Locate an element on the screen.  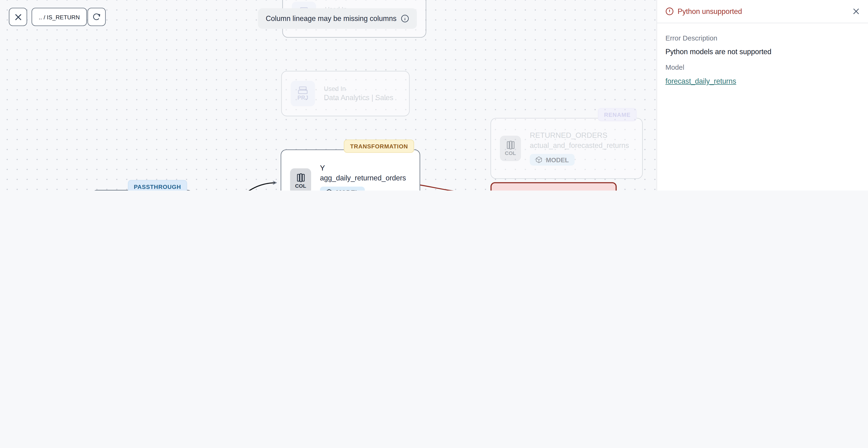
rename-badge: RENAME is located at coordinates (617, 115).